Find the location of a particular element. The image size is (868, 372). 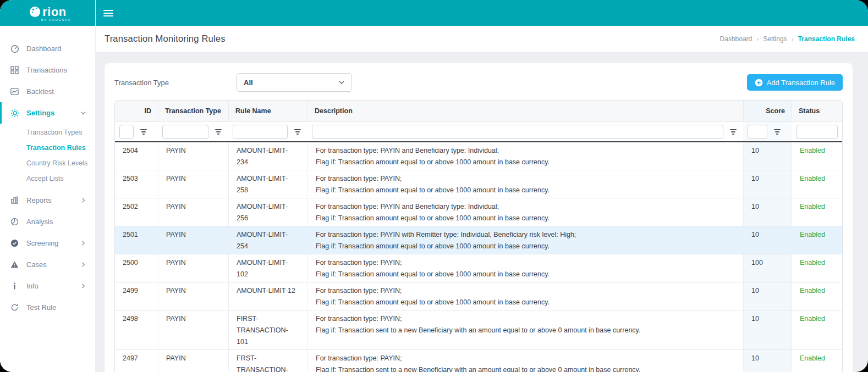

table-row: 2501 PAYIN AMOUNT-LIMIT-254 For transact… is located at coordinates (479, 241).